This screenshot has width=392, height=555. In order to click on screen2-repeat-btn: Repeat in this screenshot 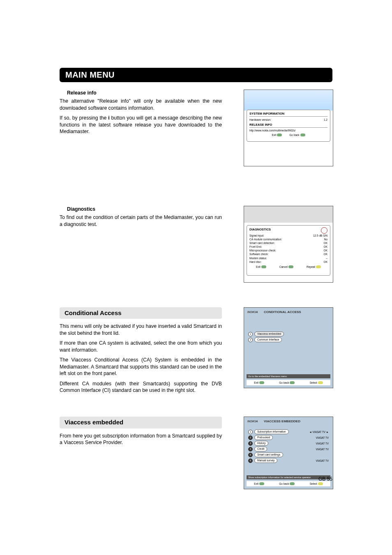, I will do `click(314, 267)`.